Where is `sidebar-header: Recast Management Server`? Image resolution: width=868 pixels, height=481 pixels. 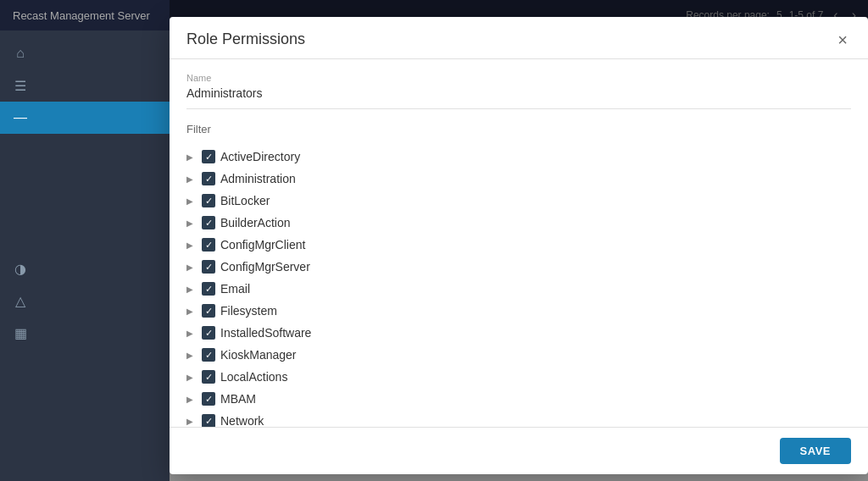 sidebar-header: Recast Management Server is located at coordinates (85, 15).